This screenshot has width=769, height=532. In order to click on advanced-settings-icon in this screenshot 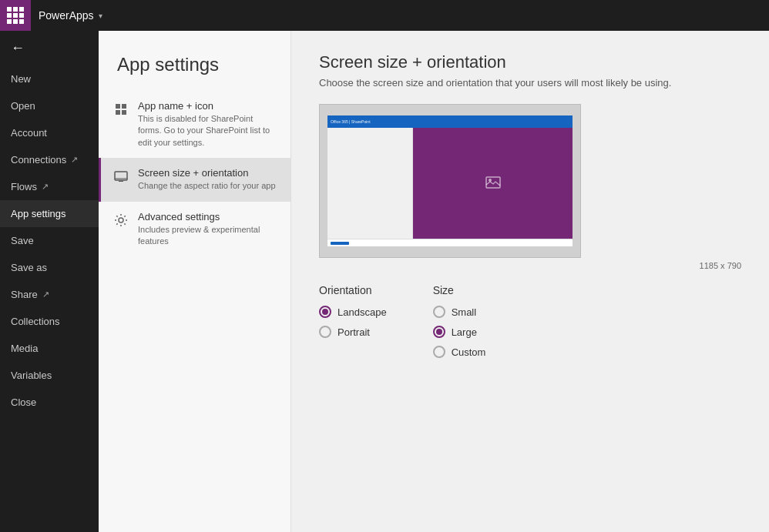, I will do `click(121, 220)`.